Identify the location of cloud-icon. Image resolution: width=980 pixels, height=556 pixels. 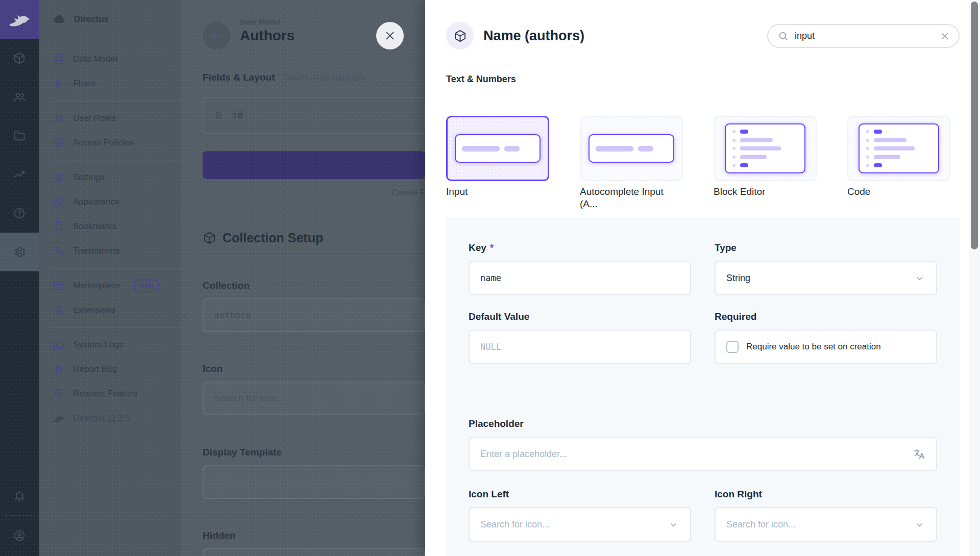
(59, 19).